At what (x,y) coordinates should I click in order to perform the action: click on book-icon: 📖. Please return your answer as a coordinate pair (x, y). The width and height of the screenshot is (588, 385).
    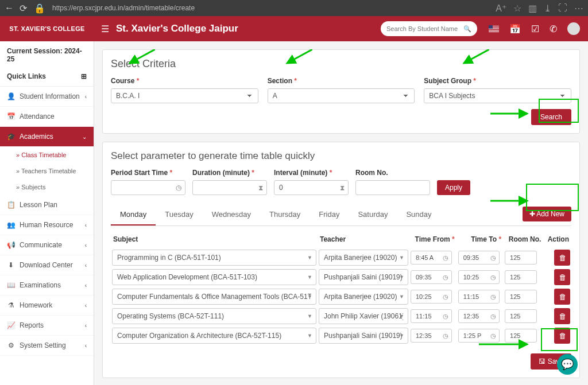
    Looking at the image, I should click on (11, 285).